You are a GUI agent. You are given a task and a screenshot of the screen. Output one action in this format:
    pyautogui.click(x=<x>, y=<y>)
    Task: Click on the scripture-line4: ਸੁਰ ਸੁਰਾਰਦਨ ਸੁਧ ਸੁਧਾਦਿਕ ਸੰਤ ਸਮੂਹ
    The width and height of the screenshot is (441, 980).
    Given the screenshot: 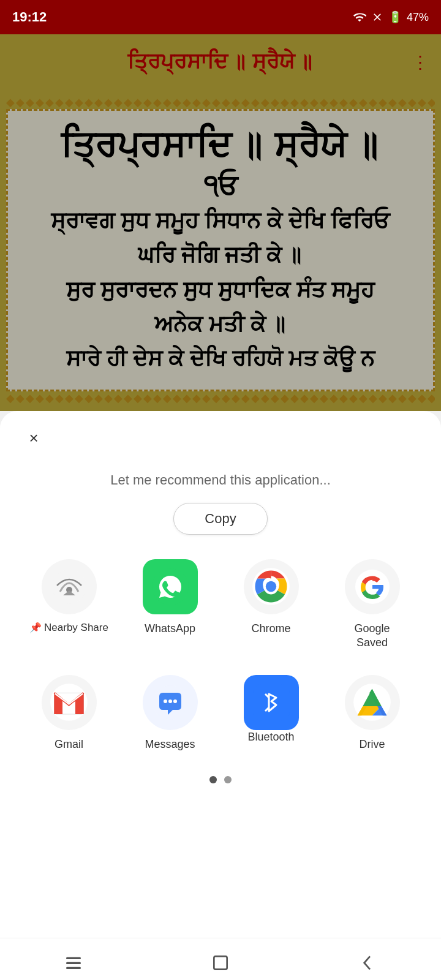 What is the action you would take?
    pyautogui.click(x=221, y=290)
    